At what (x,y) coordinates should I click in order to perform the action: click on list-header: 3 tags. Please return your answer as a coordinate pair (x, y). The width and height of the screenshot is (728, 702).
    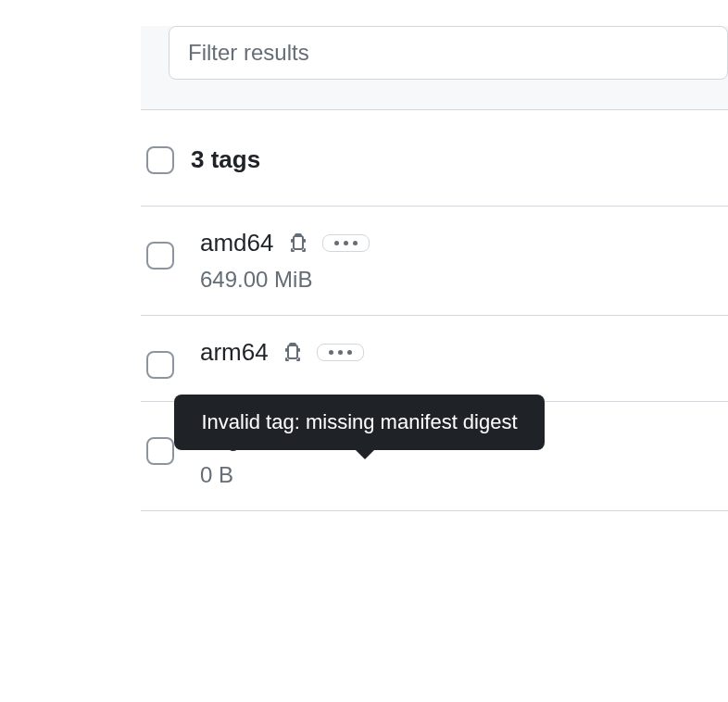
    Looking at the image, I should click on (434, 158).